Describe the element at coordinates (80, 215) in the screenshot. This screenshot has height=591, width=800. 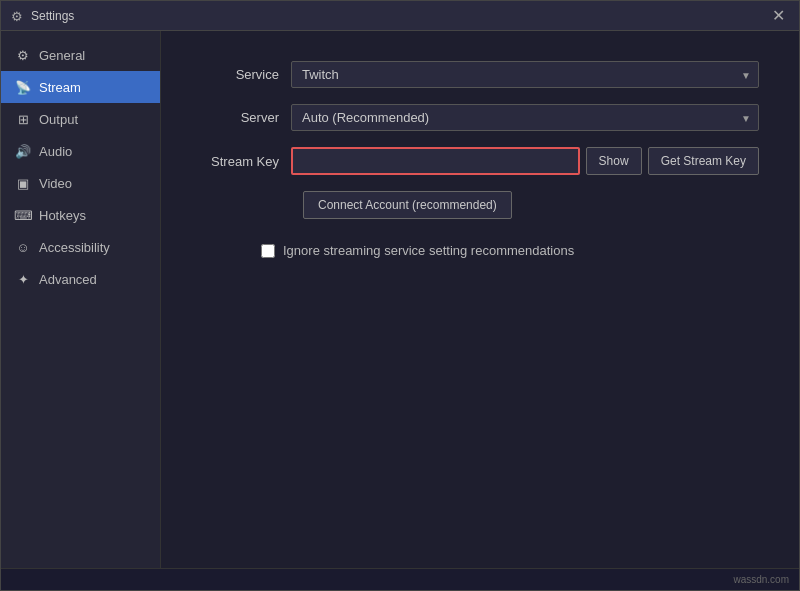
I see `sidebar-item-hotkeys: ⌨ Hotkeys` at that location.